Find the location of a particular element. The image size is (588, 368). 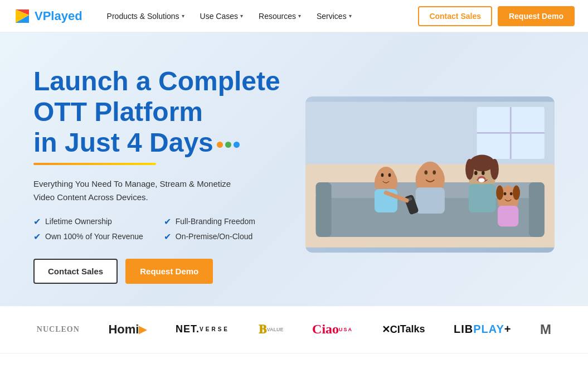

dot-blue is located at coordinates (236, 145).